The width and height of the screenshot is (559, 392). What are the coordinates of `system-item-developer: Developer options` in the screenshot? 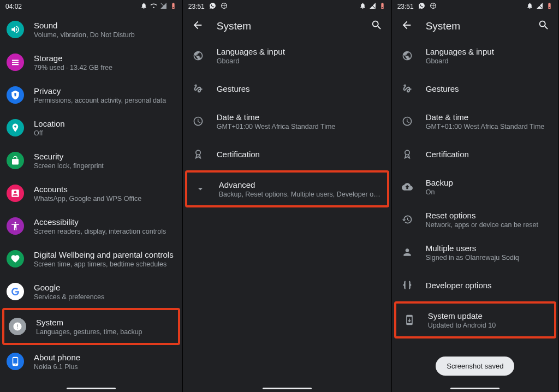 It's located at (475, 285).